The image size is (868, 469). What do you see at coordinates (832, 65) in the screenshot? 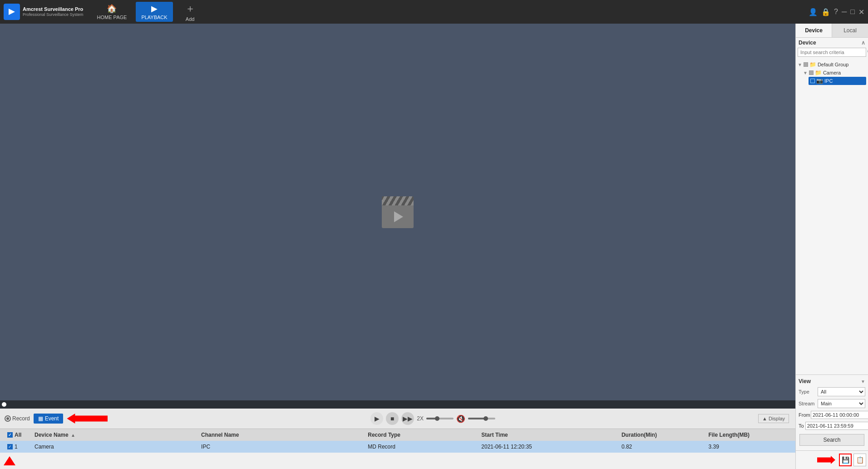
I see `tree-item-default-group: ▼ 📁 Default Group` at bounding box center [832, 65].